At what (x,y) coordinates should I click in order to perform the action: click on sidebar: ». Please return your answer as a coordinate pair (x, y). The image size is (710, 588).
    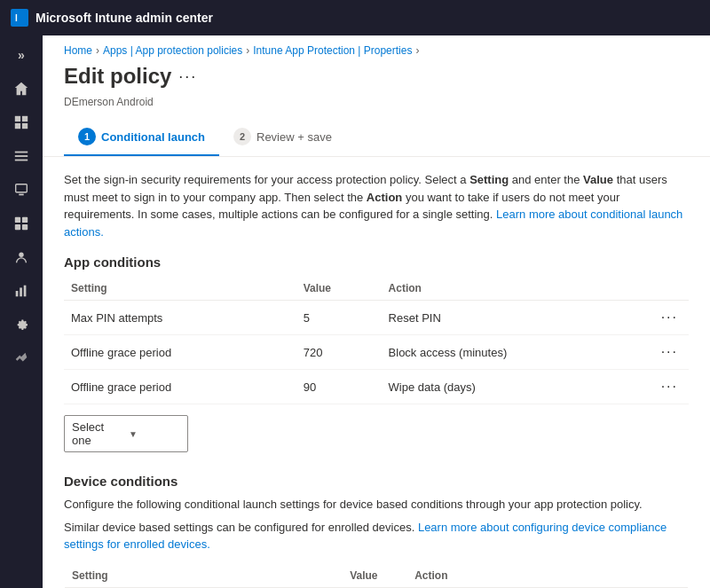
    Looking at the image, I should click on (21, 312).